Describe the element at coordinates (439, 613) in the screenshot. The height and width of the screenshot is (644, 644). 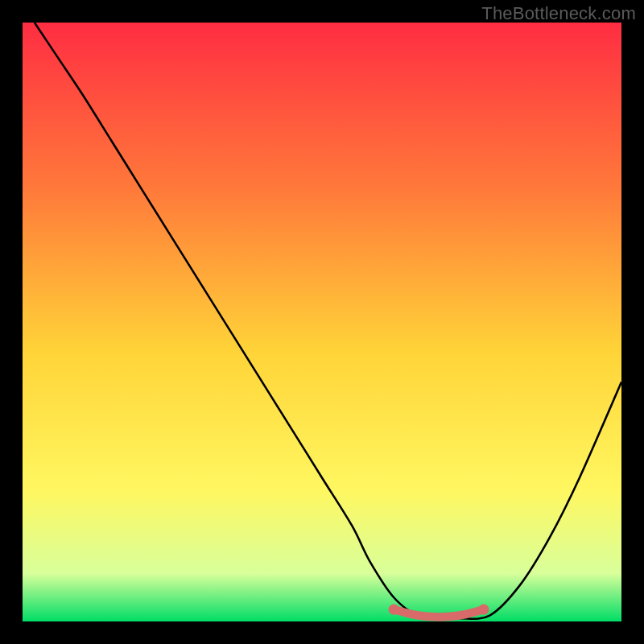
I see `optimal-range-marker` at that location.